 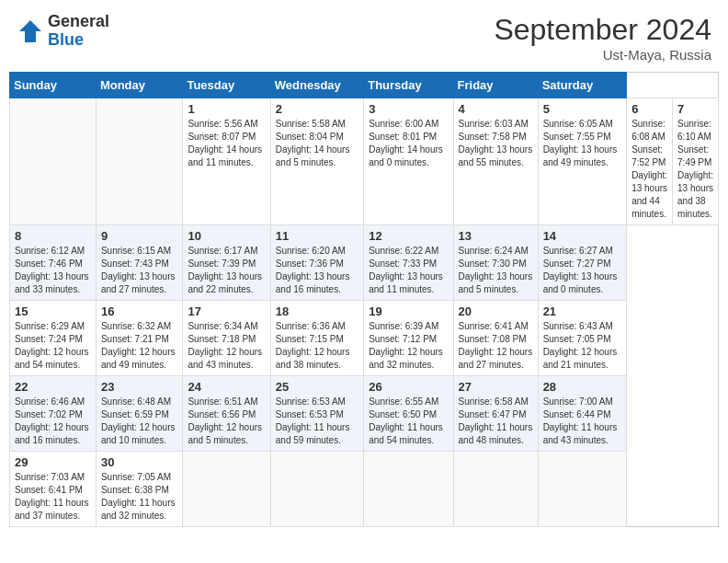 I want to click on day-info: Sunrise: 6:48 AM Sunset: 6:59 PM Dayligh…, so click(x=140, y=421).